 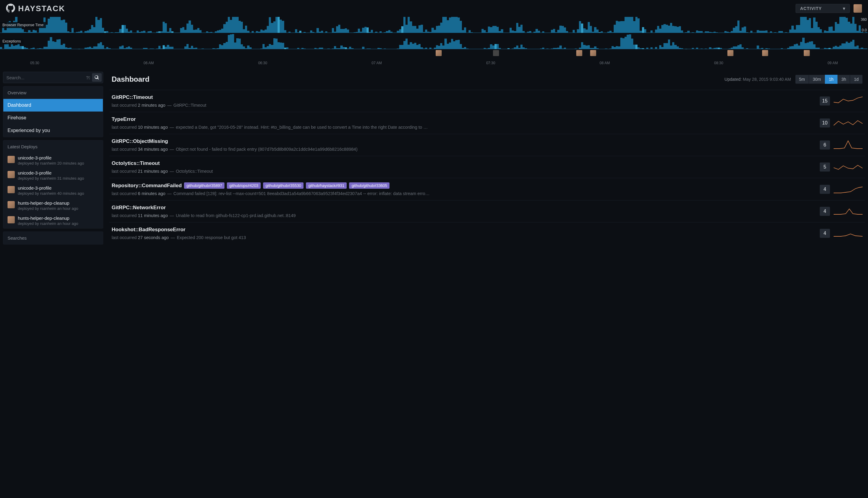 I want to click on error-meta: last occurred 2 minutes ago — GitRPC::Ti…, so click(x=464, y=105).